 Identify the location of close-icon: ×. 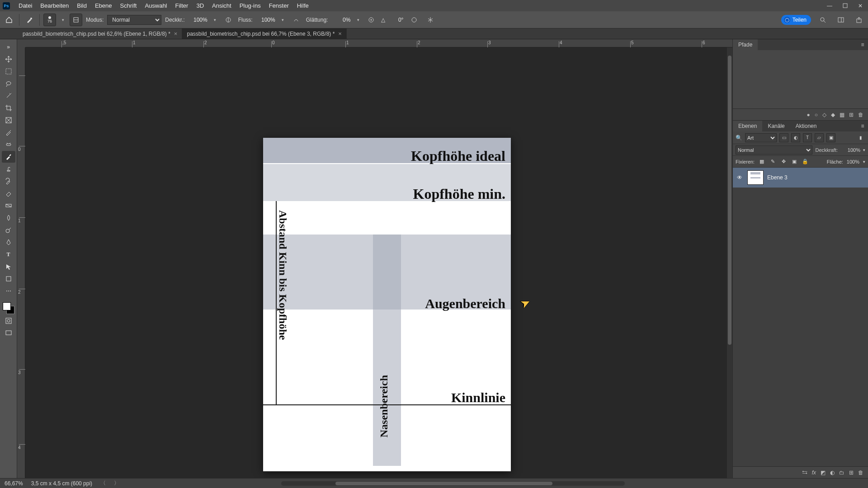
(176, 33).